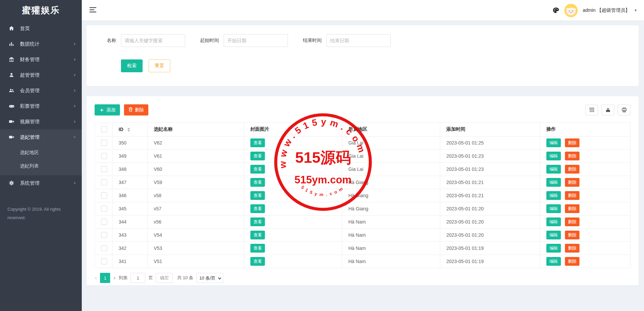 This screenshot has height=311, width=644. Describe the element at coordinates (96, 278) in the screenshot. I see `prev-page-icon: ‹` at that location.